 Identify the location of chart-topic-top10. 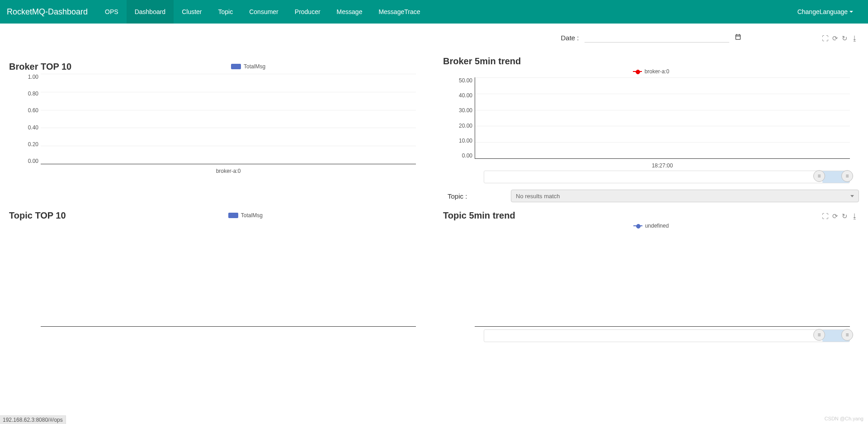
(228, 275).